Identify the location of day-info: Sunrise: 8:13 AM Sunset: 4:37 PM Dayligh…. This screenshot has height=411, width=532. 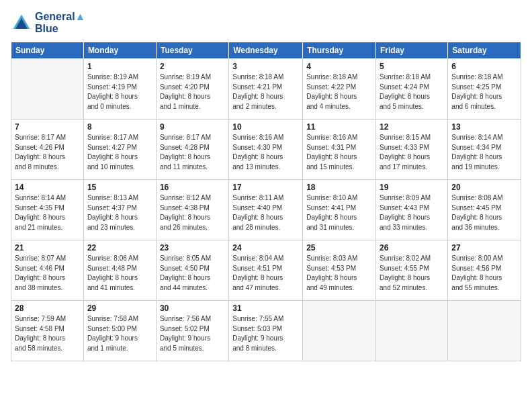
(120, 213).